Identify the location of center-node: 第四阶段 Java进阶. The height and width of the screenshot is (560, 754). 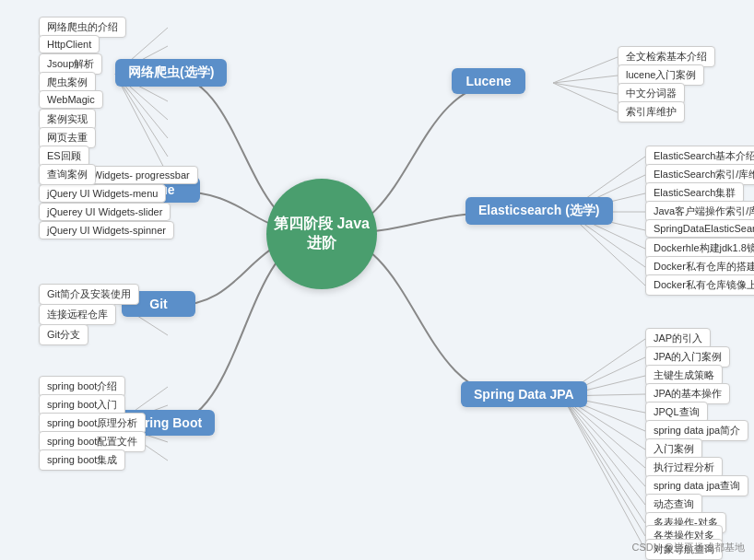
(322, 234).